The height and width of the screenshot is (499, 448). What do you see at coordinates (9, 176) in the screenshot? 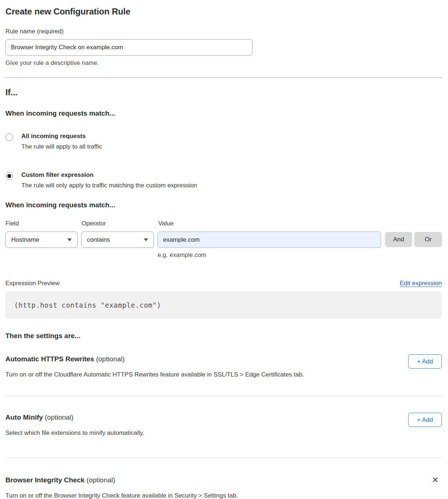
I see `radio-selected-icon` at bounding box center [9, 176].